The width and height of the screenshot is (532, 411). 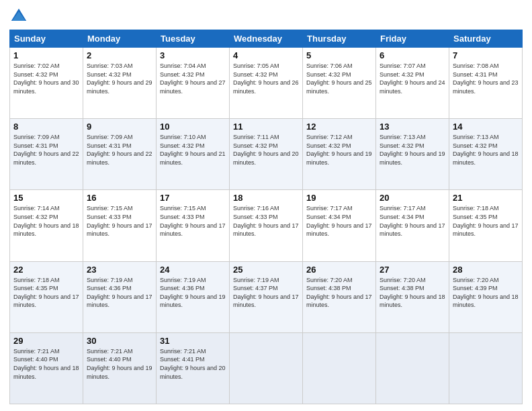 What do you see at coordinates (193, 197) in the screenshot?
I see `day-number: 17` at bounding box center [193, 197].